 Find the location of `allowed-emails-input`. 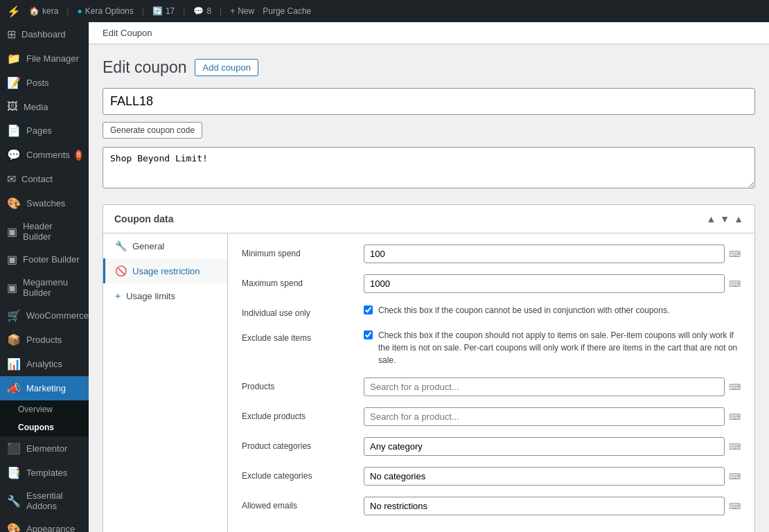

allowed-emails-input is located at coordinates (545, 506).